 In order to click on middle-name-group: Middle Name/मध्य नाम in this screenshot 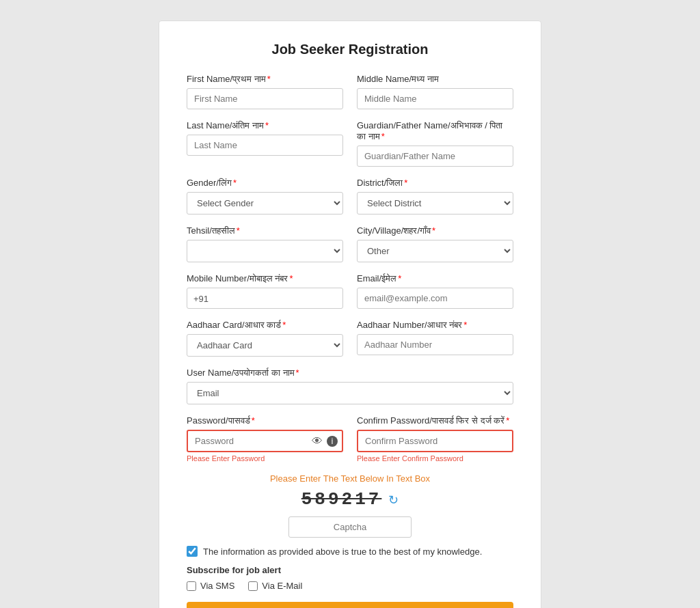, I will do `click(435, 92)`.